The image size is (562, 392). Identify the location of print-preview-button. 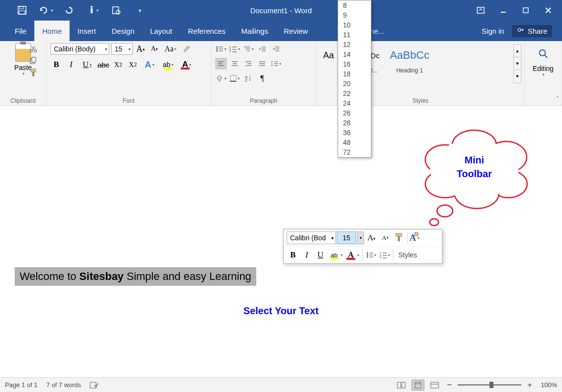
(116, 10).